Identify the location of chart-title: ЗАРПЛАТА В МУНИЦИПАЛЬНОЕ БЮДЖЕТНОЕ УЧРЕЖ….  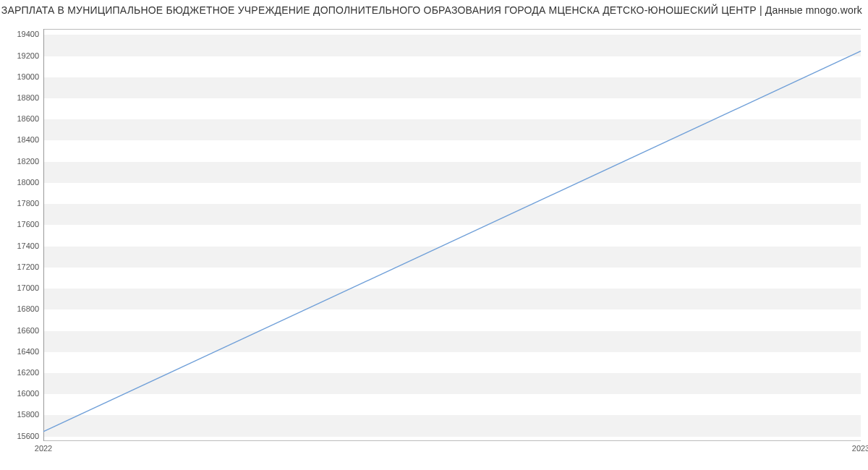
(431, 10).